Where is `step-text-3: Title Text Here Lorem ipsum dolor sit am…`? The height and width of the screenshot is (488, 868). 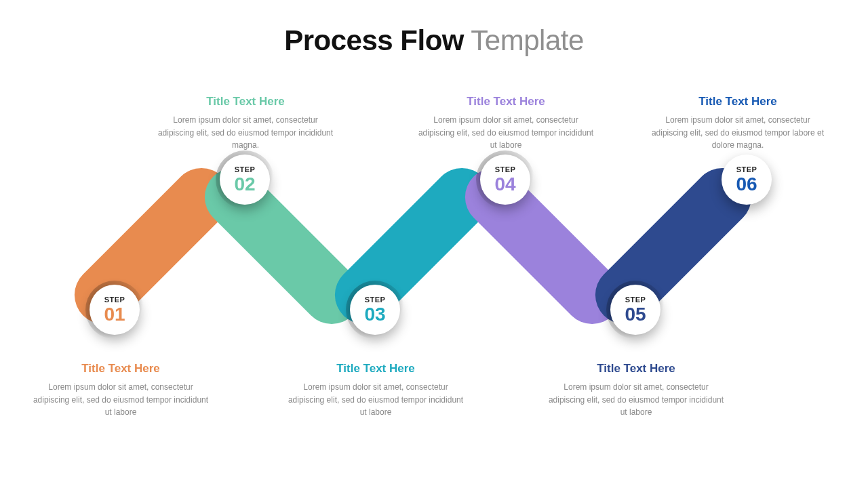
step-text-3: Title Text Here Lorem ipsum dolor sit am… is located at coordinates (376, 390).